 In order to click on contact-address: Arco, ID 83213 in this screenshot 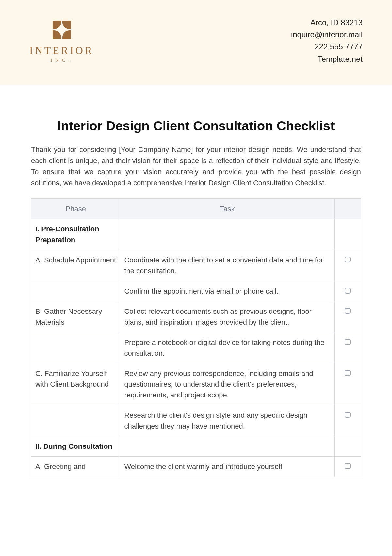, I will do `click(327, 22)`.